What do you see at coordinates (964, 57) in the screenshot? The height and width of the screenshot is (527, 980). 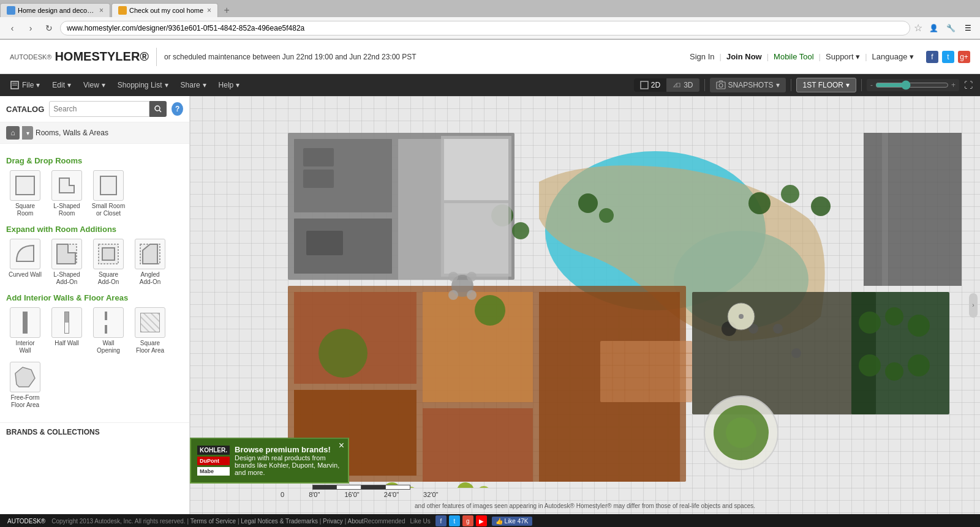 I see `googleplus-icon: g+` at bounding box center [964, 57].